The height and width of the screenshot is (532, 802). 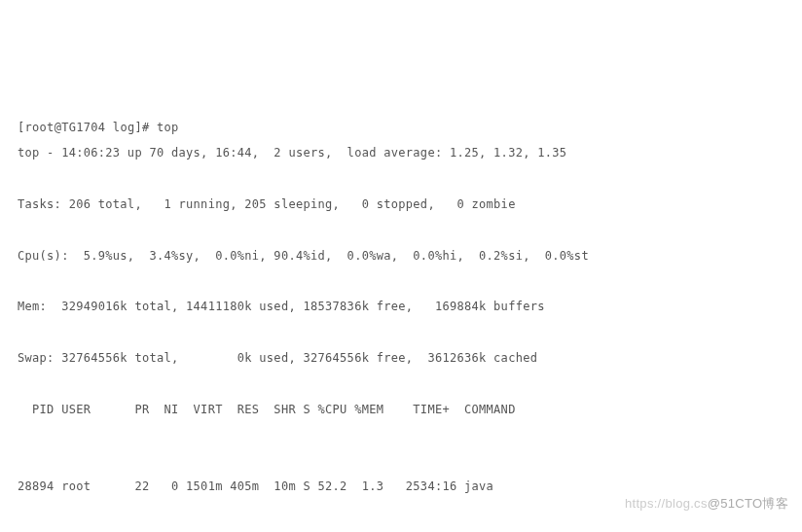 I want to click on top-summary-line: top - 14:06:23 up 70 days, 16:44, 2 user…, so click(x=401, y=153).